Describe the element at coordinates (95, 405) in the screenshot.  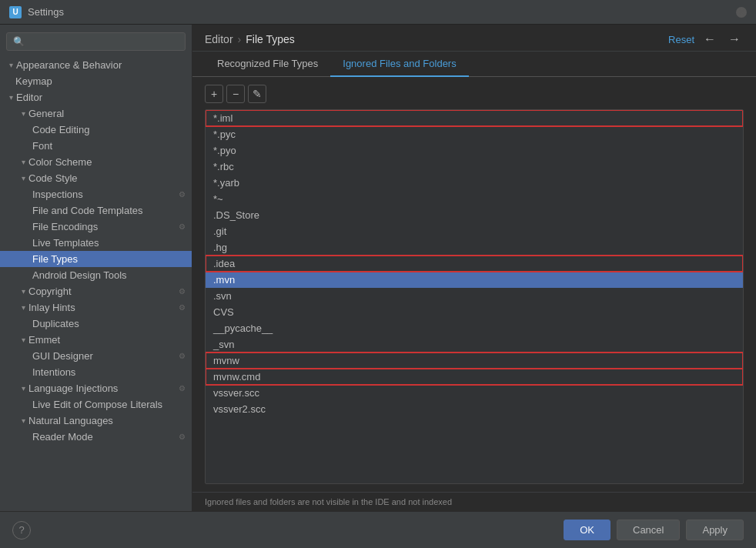
I see `sidebar-item-live-edit: Live Edit of Compose Literals` at that location.